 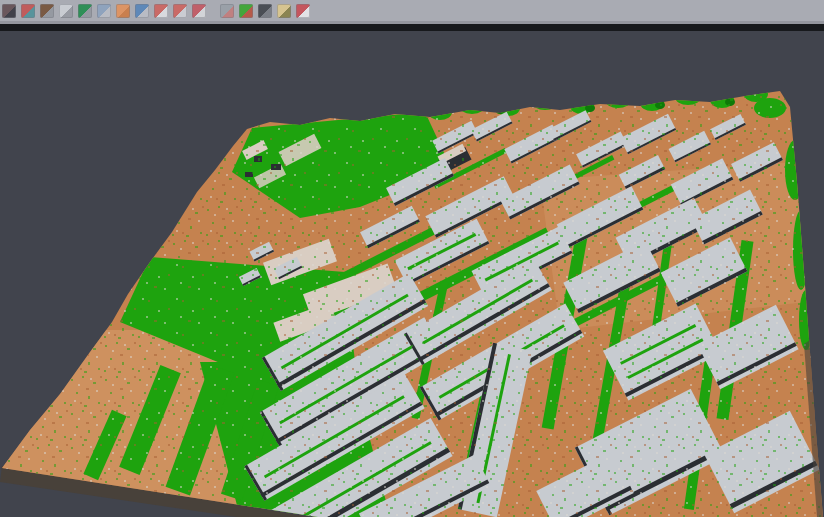 What do you see at coordinates (412, 28) in the screenshot?
I see `toolbar-bottom-strip` at bounding box center [412, 28].